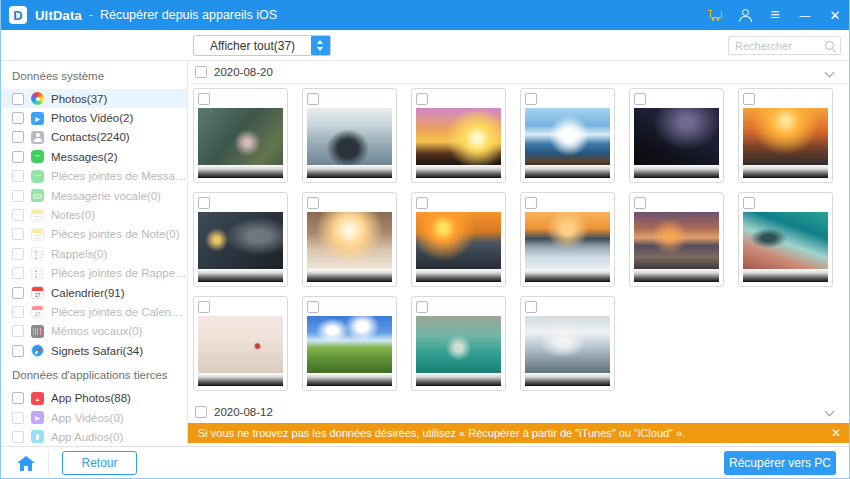  What do you see at coordinates (94, 312) in the screenshot?
I see `sidebar-item-calendar-attachment: Pièces jointes de Calendrie...` at bounding box center [94, 312].